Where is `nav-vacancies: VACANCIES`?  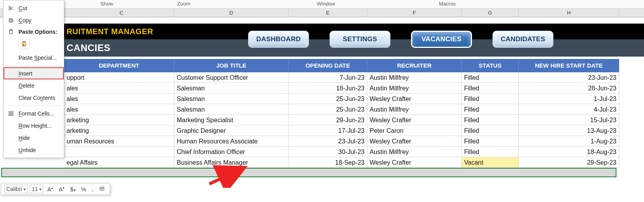 nav-vacancies: VACANCIES is located at coordinates (442, 39).